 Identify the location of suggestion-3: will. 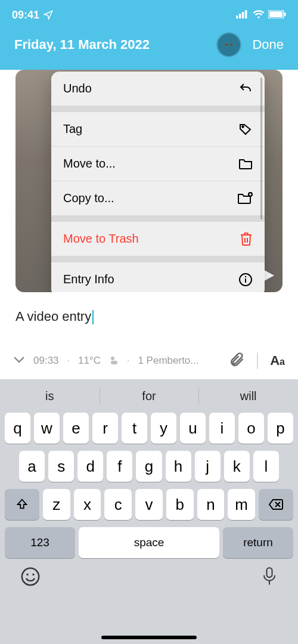
(248, 396).